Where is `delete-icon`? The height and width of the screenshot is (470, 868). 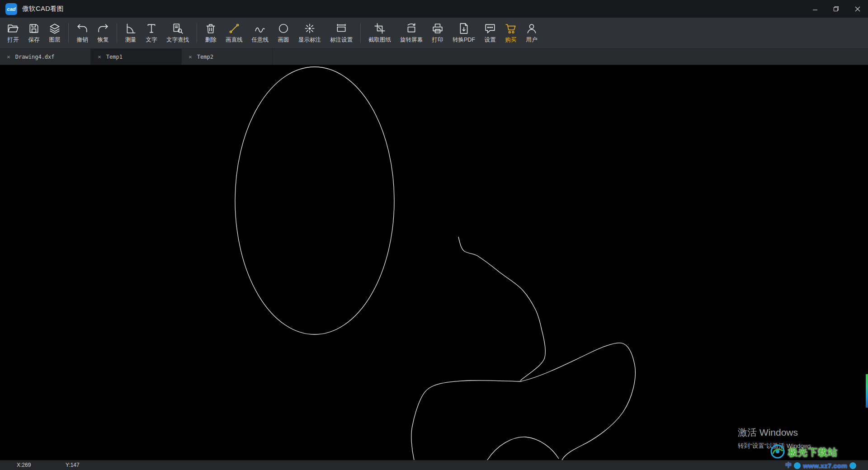
delete-icon is located at coordinates (211, 29).